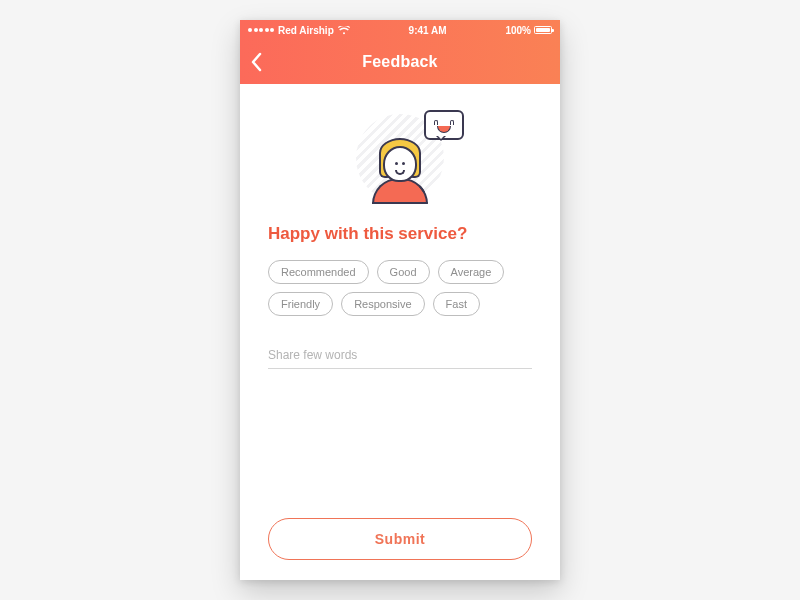 Image resolution: width=800 pixels, height=600 pixels. I want to click on chip-responsive: Responsive, so click(382, 304).